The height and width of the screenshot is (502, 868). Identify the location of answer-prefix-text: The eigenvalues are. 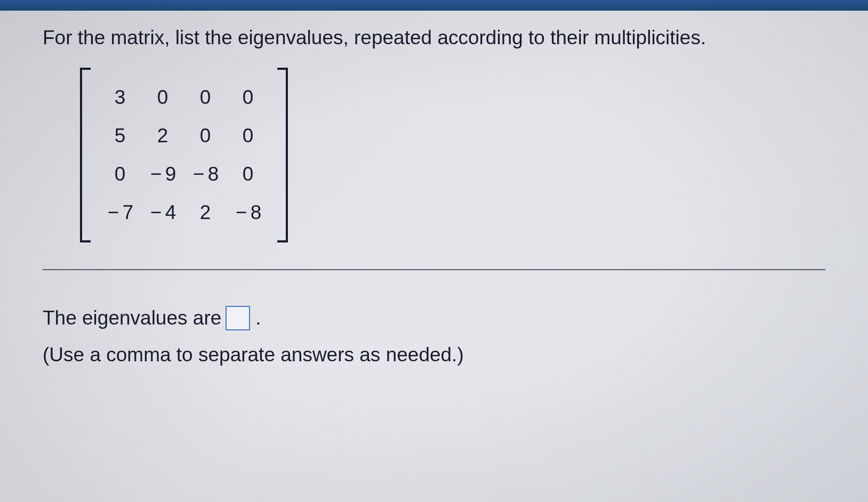
(132, 318).